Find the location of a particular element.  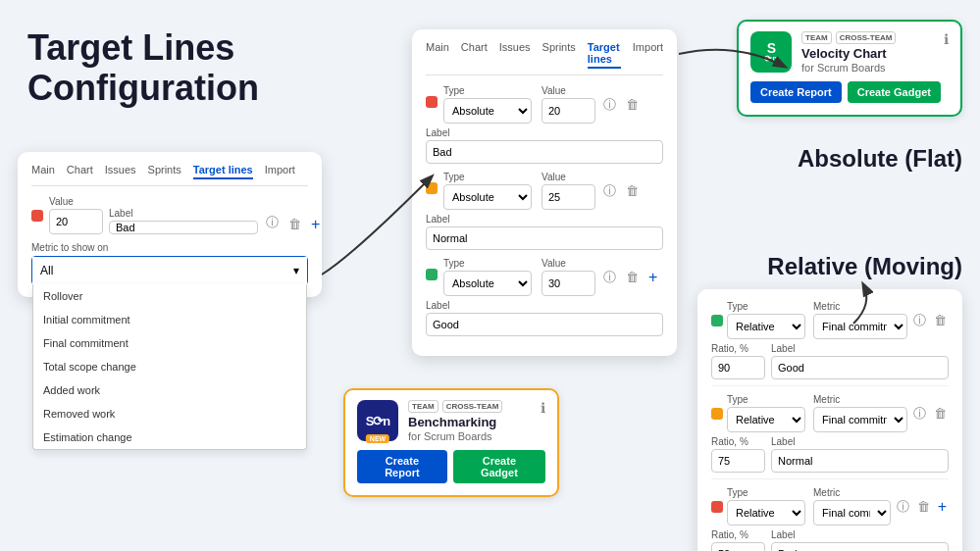

dropdown-item-estimation: Estimation change is located at coordinates (170, 437).